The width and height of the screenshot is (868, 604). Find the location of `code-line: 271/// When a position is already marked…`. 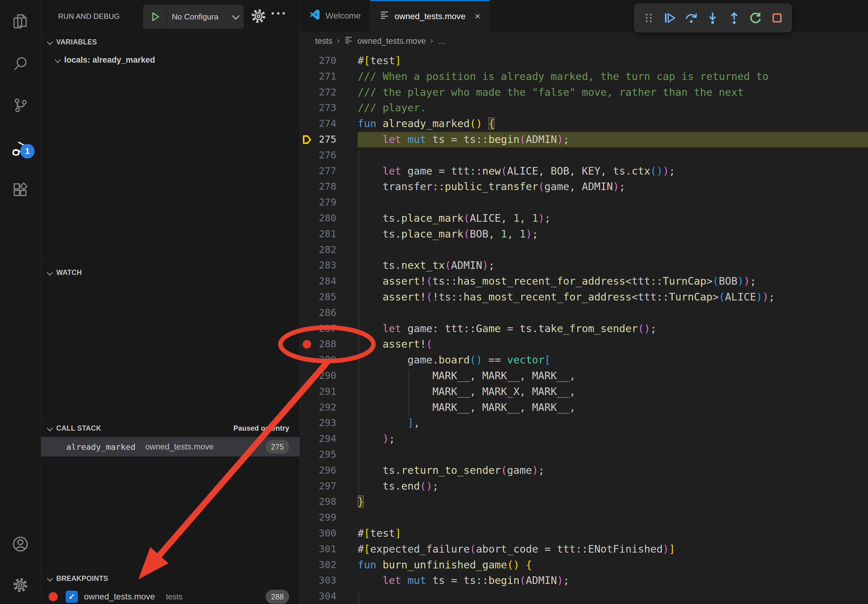

code-line: 271/// When a position is already marked… is located at coordinates (584, 77).